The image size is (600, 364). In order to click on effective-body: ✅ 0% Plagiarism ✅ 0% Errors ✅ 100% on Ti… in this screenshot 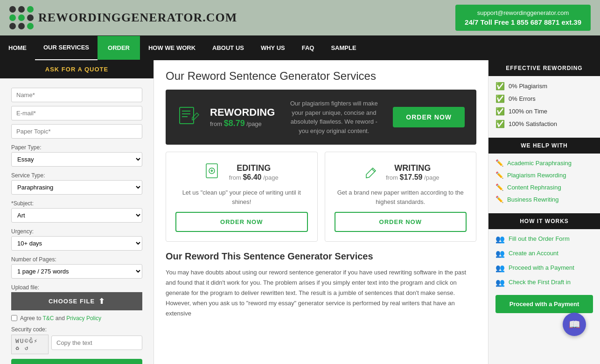, I will do `click(544, 107)`.